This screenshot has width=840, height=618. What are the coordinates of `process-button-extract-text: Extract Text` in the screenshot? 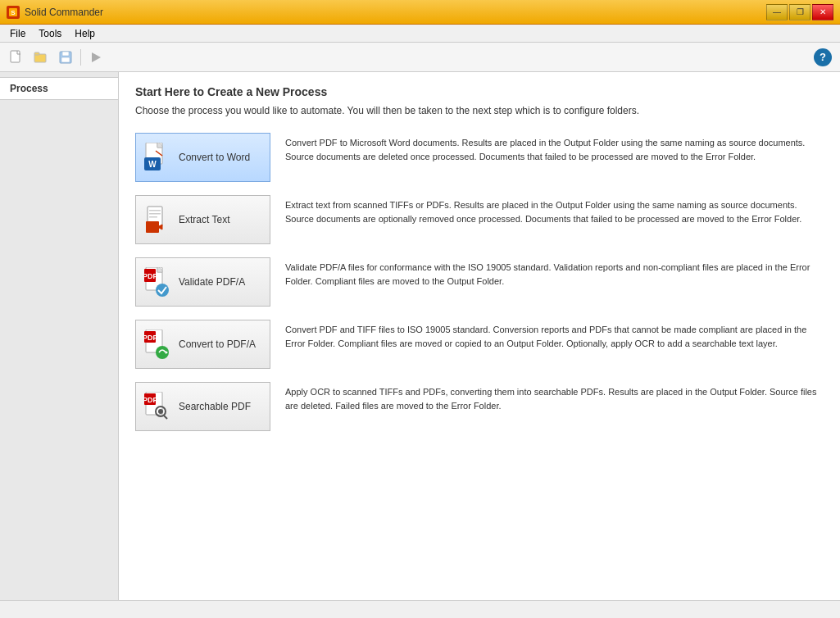 It's located at (203, 220).